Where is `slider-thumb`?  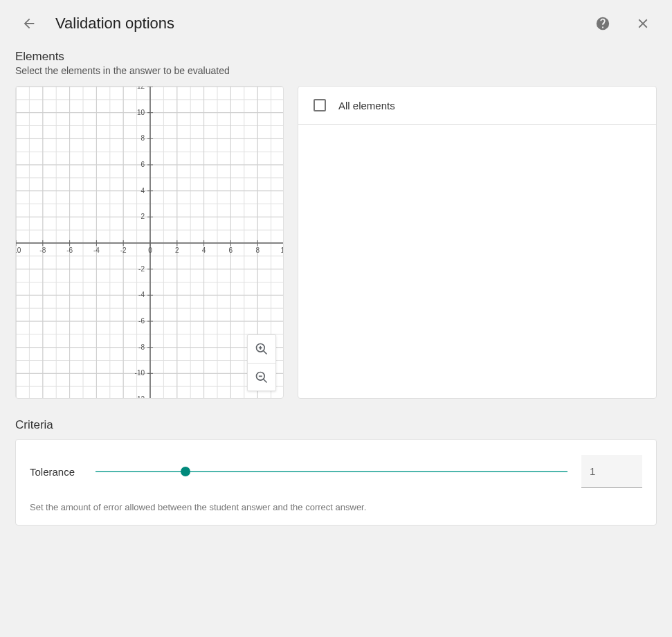 slider-thumb is located at coordinates (185, 472).